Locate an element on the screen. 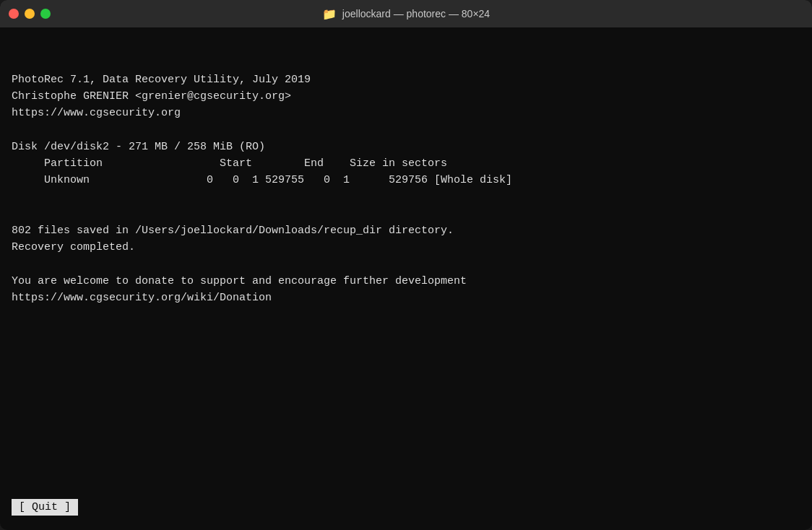 The height and width of the screenshot is (530, 812). terminal-line: You are welcome to donate to support and… is located at coordinates (406, 282).